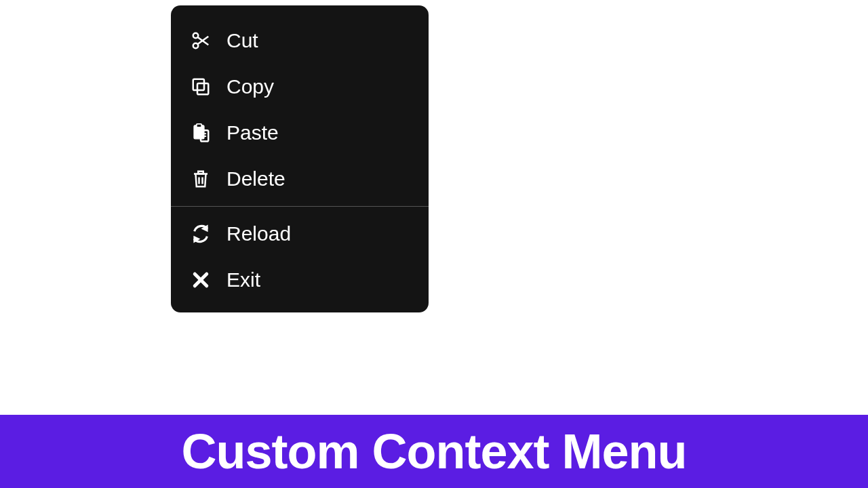 The height and width of the screenshot is (488, 868). Describe the element at coordinates (256, 179) in the screenshot. I see `menu-item-label: Delete` at that location.